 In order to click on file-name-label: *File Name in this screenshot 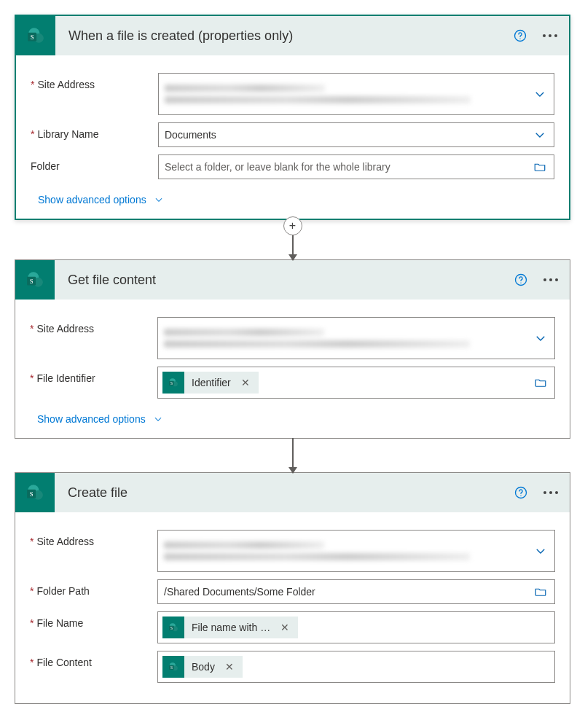, I will do `click(93, 620)`.